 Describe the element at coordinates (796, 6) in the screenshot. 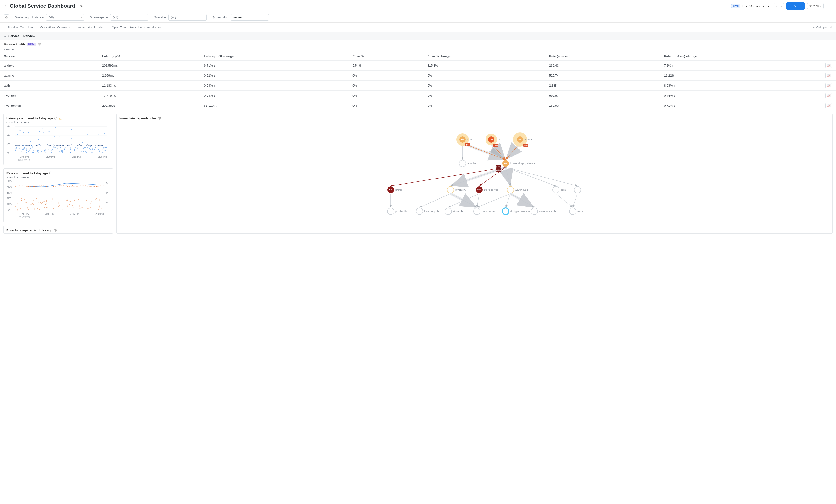

I see `add-button: ＋ Add ▾` at that location.